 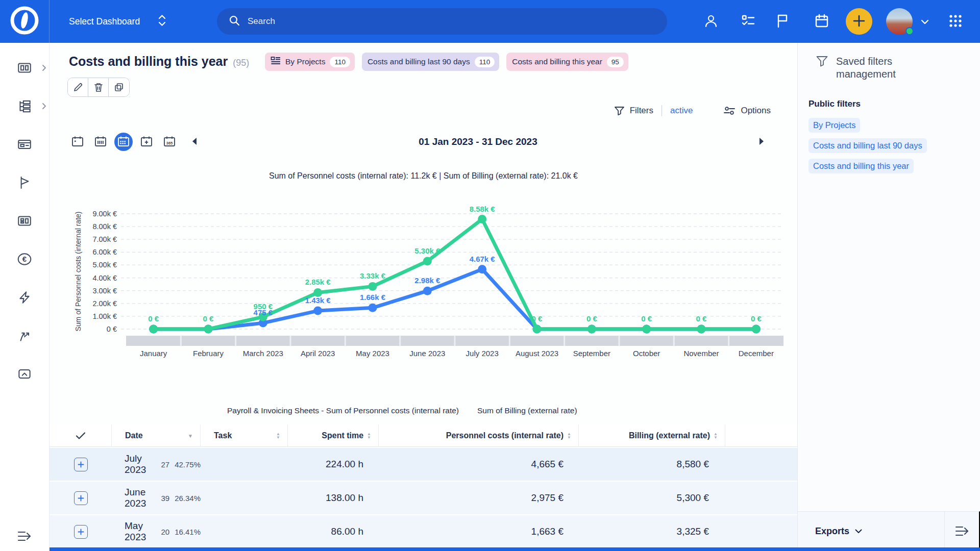 What do you see at coordinates (782, 21) in the screenshot?
I see `flag-button` at bounding box center [782, 21].